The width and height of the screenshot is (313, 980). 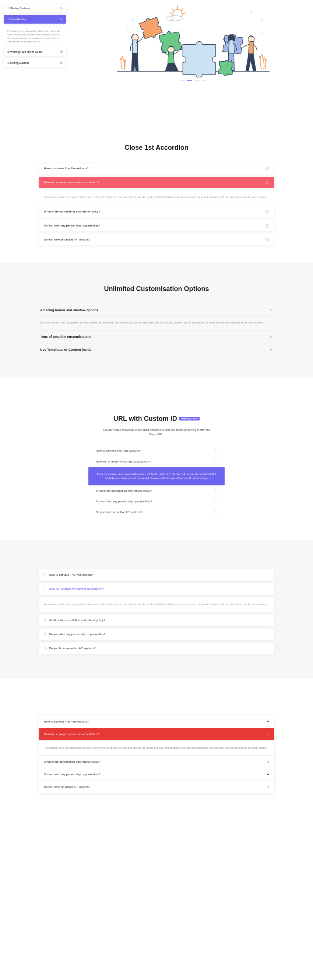 I want to click on accordion-item-4: 4. Getting Success, so click(x=35, y=62).